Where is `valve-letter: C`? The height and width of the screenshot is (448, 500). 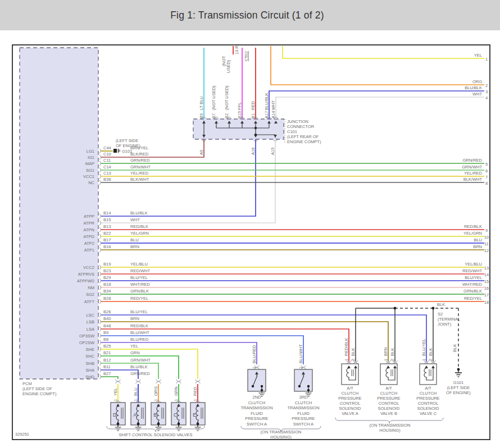 valve-letter: C is located at coordinates (175, 415).